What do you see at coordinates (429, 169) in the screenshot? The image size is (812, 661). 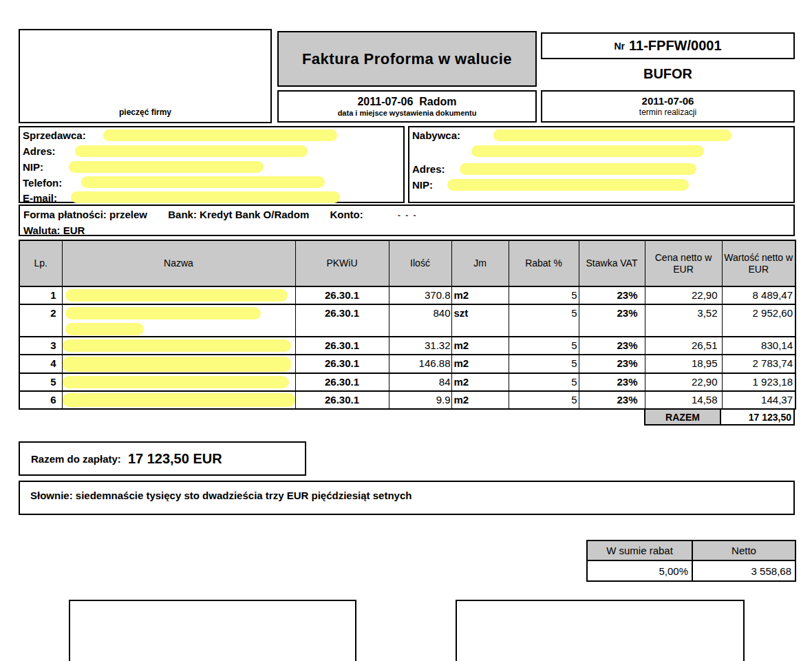 I see `buyer-address-label: Adres:` at bounding box center [429, 169].